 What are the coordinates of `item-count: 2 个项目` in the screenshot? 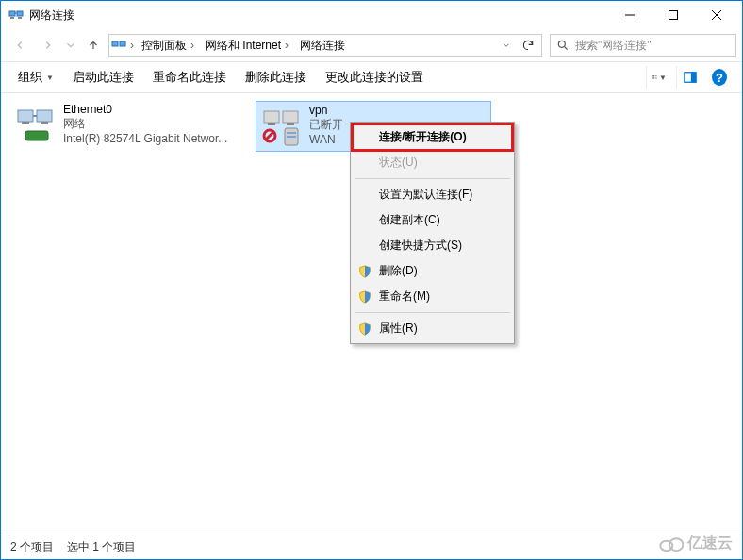 It's located at (32, 547).